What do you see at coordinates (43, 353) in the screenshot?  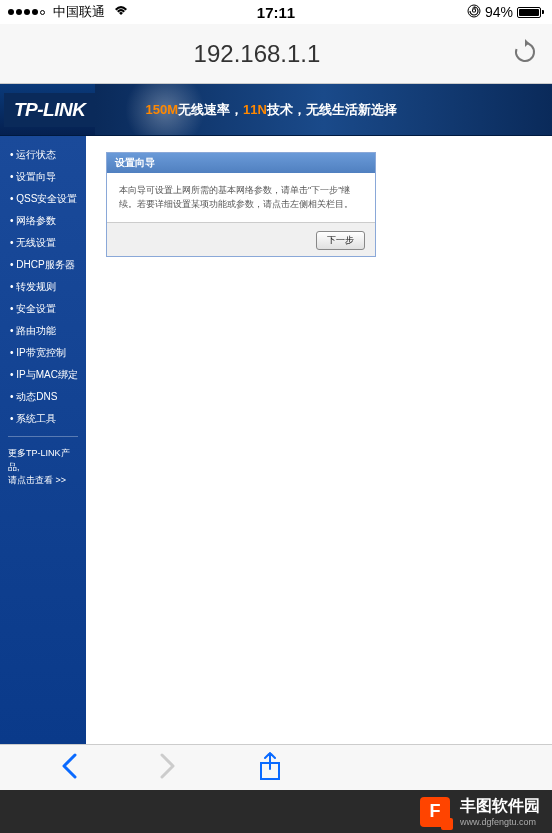 I see `menu-bandwidth: IP带宽控制` at bounding box center [43, 353].